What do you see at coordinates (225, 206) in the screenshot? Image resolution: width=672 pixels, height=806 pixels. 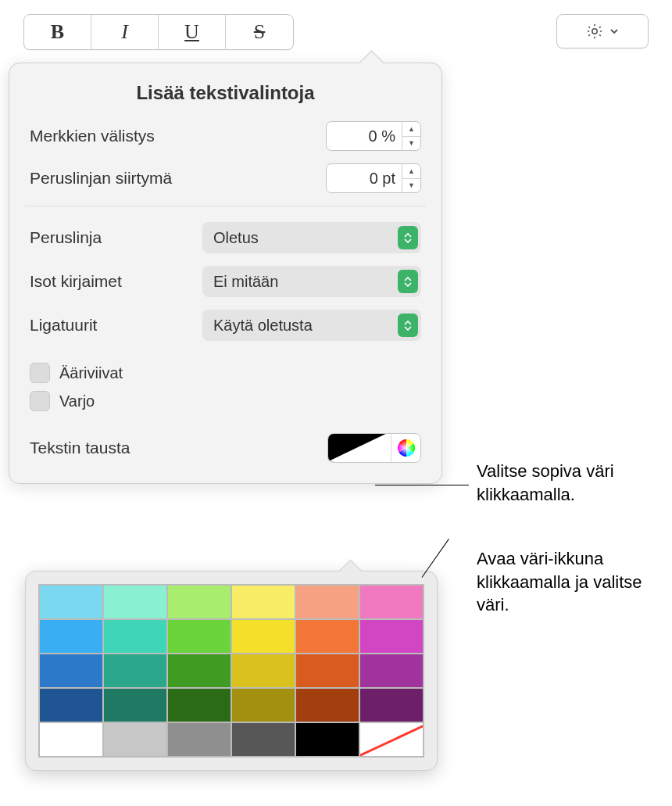 I see `divider` at bounding box center [225, 206].